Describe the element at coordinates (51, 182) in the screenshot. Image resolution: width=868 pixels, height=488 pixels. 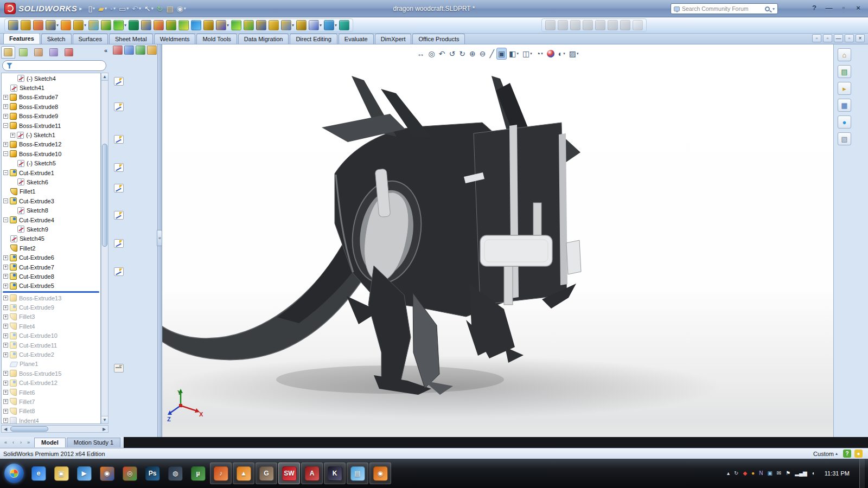
I see `tree-item: Sketch6` at that location.